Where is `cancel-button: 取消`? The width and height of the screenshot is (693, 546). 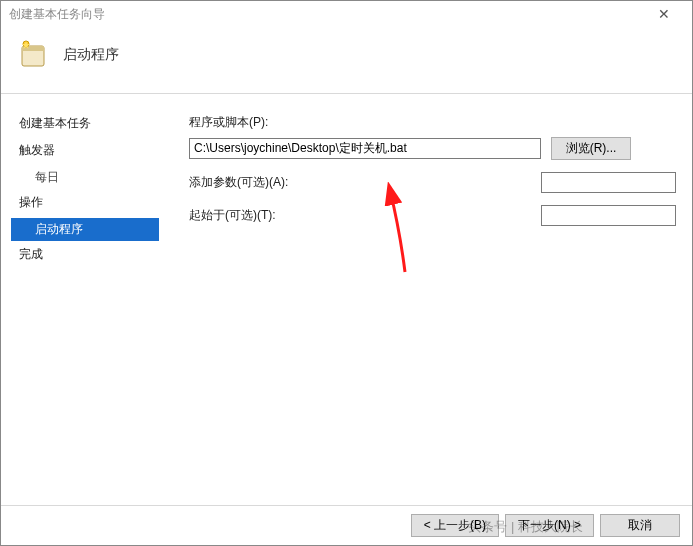 cancel-button: 取消 is located at coordinates (640, 526).